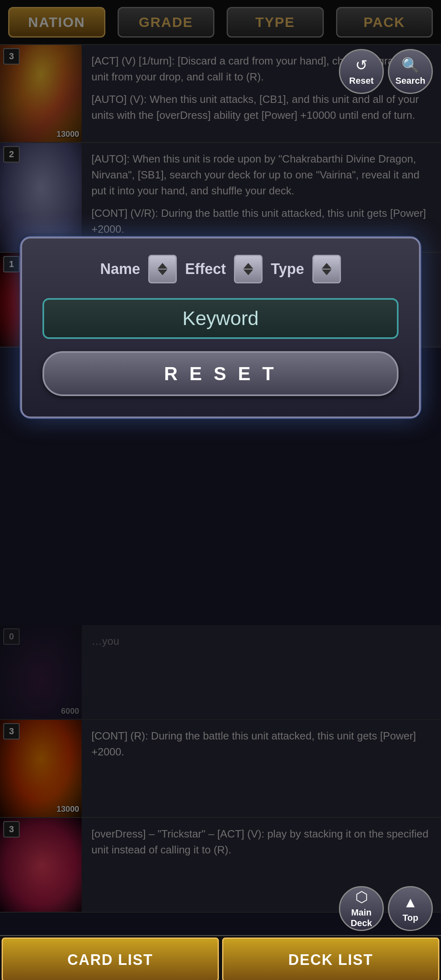 The image size is (441, 980). I want to click on bottom-floating-buttons: ⬡ Main Deck ▲ Top, so click(386, 909).